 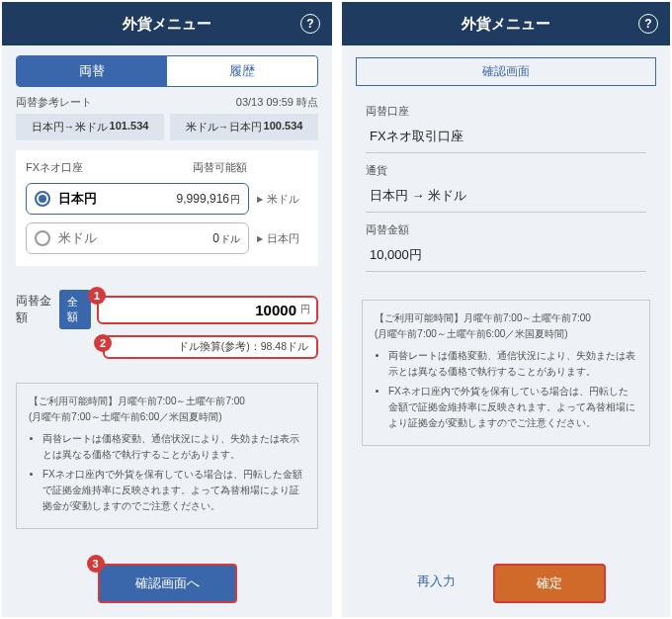 I want to click on tab-bar: 両替 履歴, so click(x=167, y=69).